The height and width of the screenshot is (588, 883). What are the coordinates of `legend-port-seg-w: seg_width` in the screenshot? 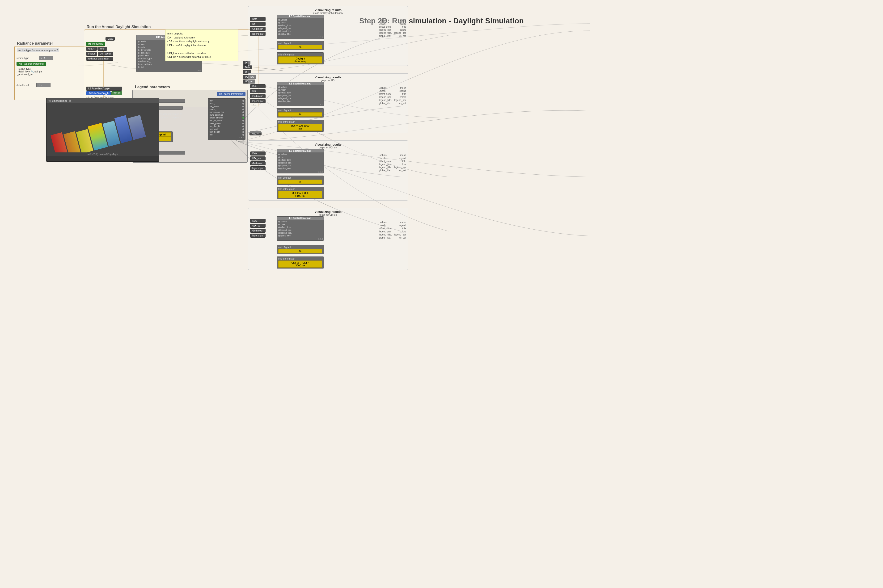 It's located at (226, 129).